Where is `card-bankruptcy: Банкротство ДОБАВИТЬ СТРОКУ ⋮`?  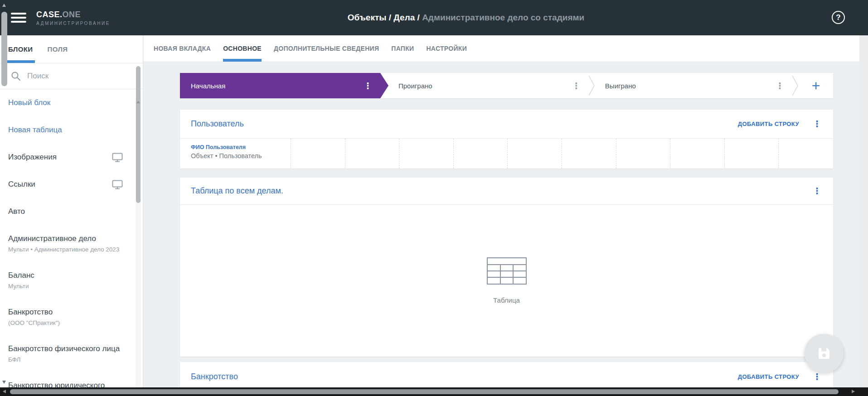
card-bankruptcy: Банкротство ДОБАВИТЬ СТРОКУ ⋮ is located at coordinates (507, 375).